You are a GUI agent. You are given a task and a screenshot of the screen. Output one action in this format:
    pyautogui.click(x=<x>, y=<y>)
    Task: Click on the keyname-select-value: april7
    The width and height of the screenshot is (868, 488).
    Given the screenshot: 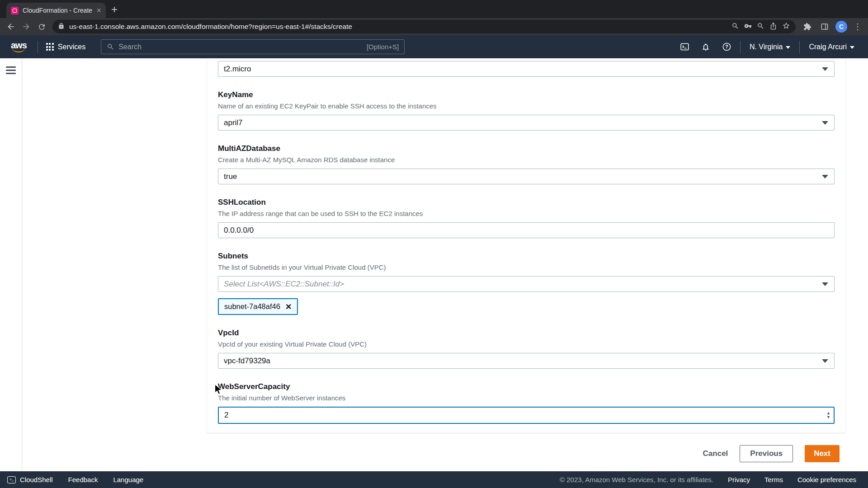 What is the action you would take?
    pyautogui.click(x=233, y=123)
    